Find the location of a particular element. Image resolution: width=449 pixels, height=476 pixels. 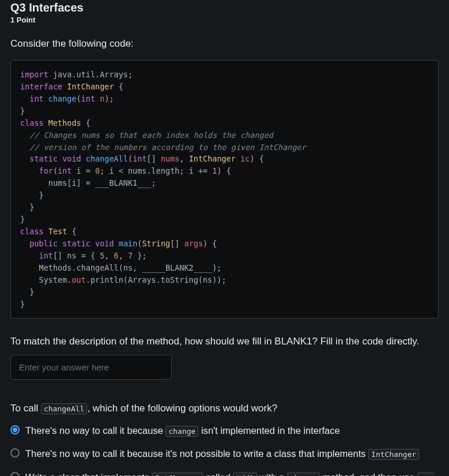

option-a: There's no way to call it because change… is located at coordinates (225, 430).